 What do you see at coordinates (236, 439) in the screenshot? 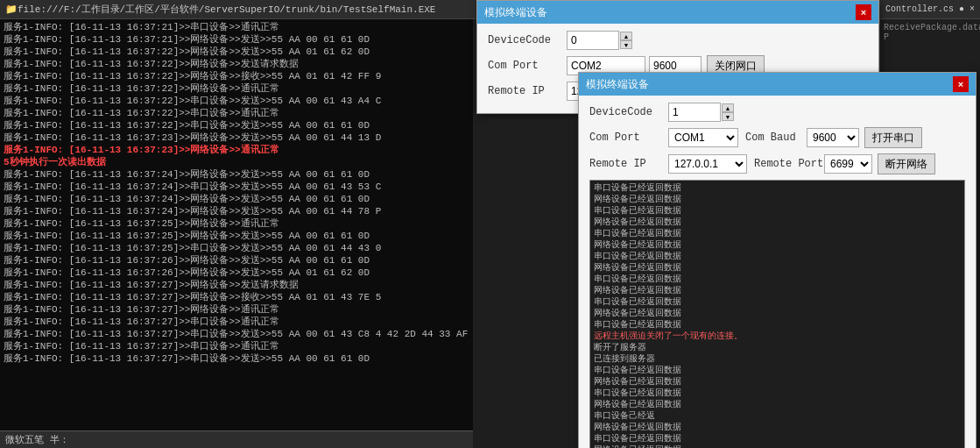
I see `status-bar: 微软五笔 半：` at bounding box center [236, 439].